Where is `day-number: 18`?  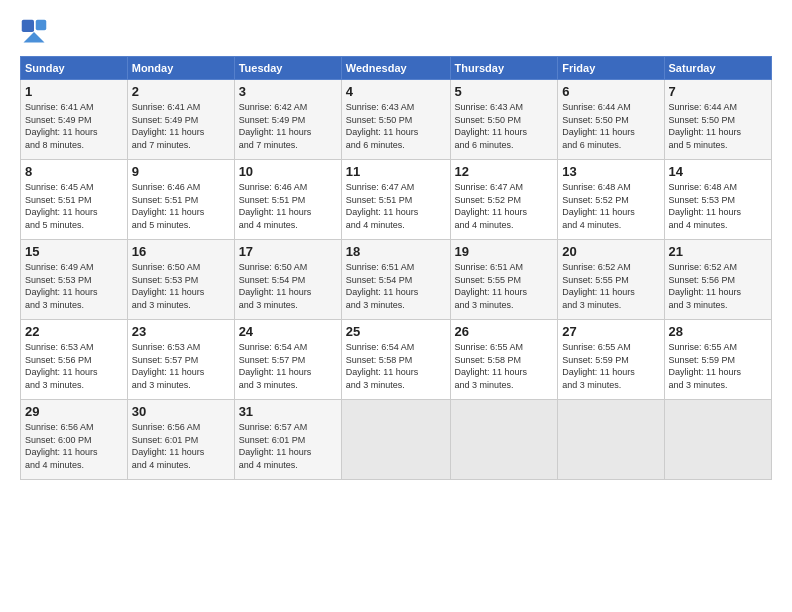 day-number: 18 is located at coordinates (396, 252).